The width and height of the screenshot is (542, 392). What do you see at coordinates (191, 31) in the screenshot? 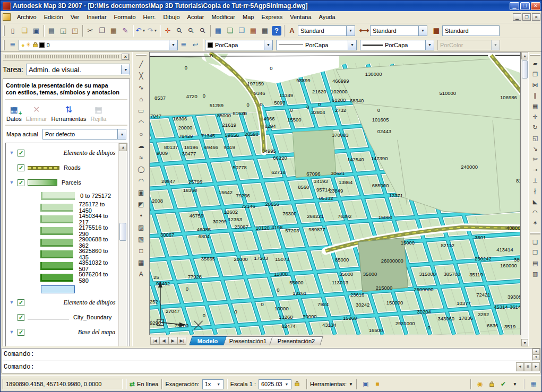
I see `zoom-window-icon: ⚲` at bounding box center [191, 31].